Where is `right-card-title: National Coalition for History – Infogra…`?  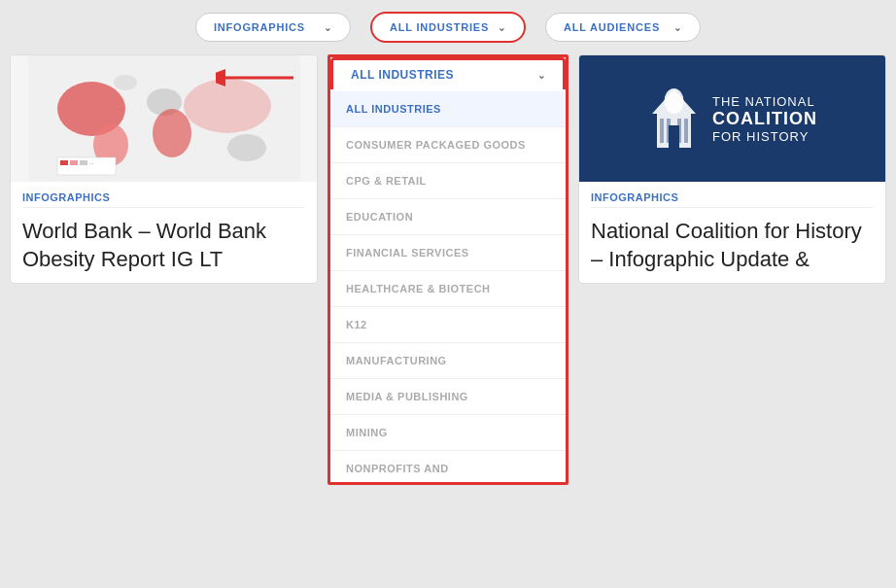
right-card-title: National Coalition for History – Infogra… is located at coordinates (733, 245).